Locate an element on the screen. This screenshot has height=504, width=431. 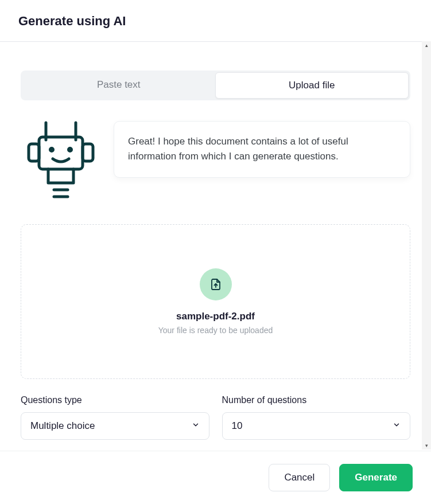
form-row: Questions type Multiple choice Number of… is located at coordinates (216, 417).